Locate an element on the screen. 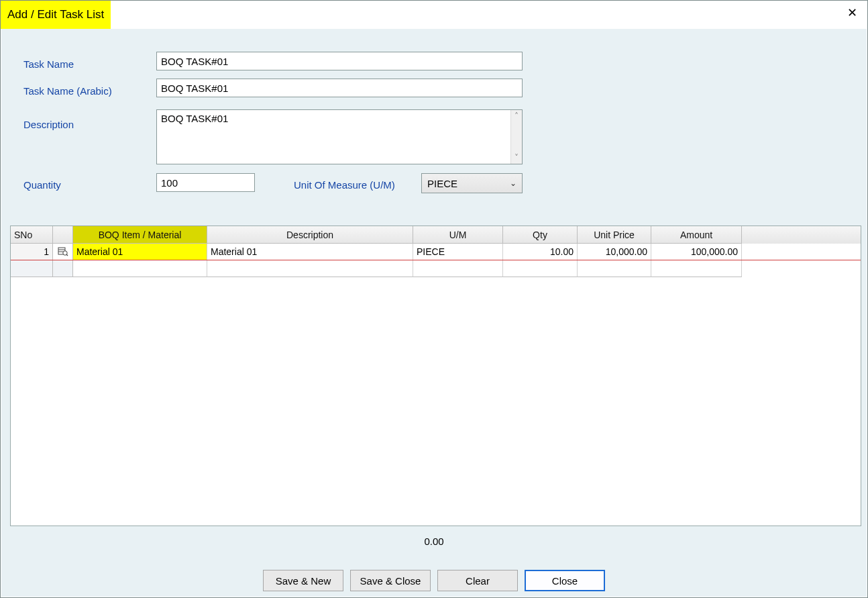 The image size is (868, 598). uom-selected-value: PIECE is located at coordinates (443, 184).